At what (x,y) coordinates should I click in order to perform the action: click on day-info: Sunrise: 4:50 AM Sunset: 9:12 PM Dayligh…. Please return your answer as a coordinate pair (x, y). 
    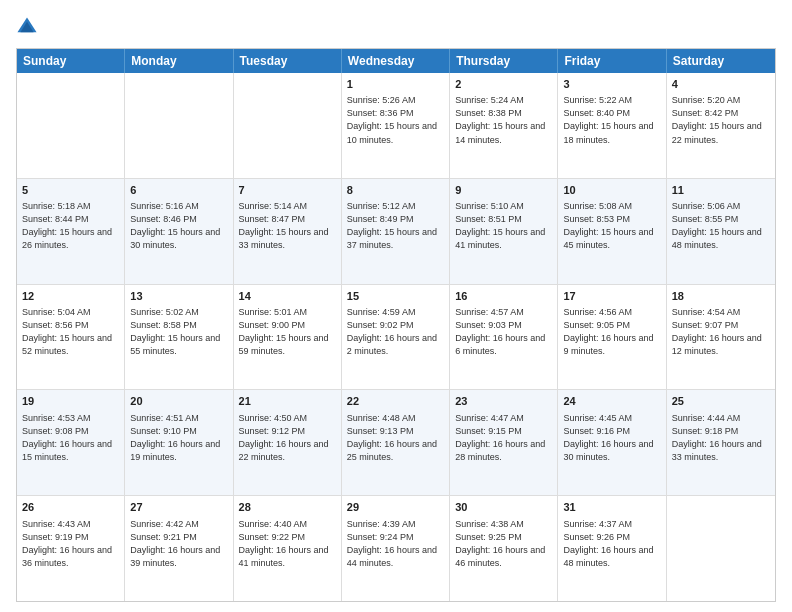
    Looking at the image, I should click on (288, 438).